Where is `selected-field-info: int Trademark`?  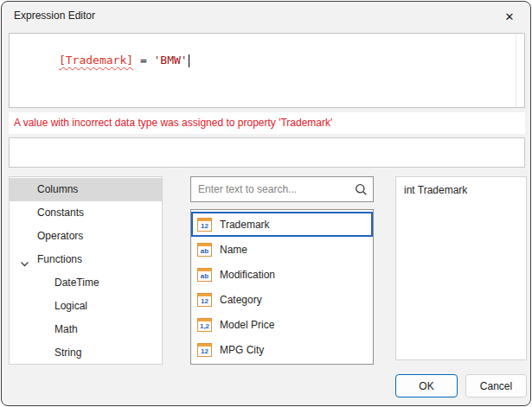 selected-field-info: int Trademark is located at coordinates (436, 190).